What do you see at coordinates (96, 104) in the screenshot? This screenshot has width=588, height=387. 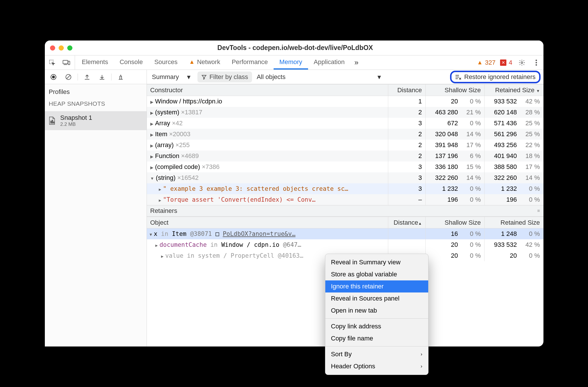 I see `heap-snapshots-label: HEAP SNAPSHOTS` at bounding box center [96, 104].